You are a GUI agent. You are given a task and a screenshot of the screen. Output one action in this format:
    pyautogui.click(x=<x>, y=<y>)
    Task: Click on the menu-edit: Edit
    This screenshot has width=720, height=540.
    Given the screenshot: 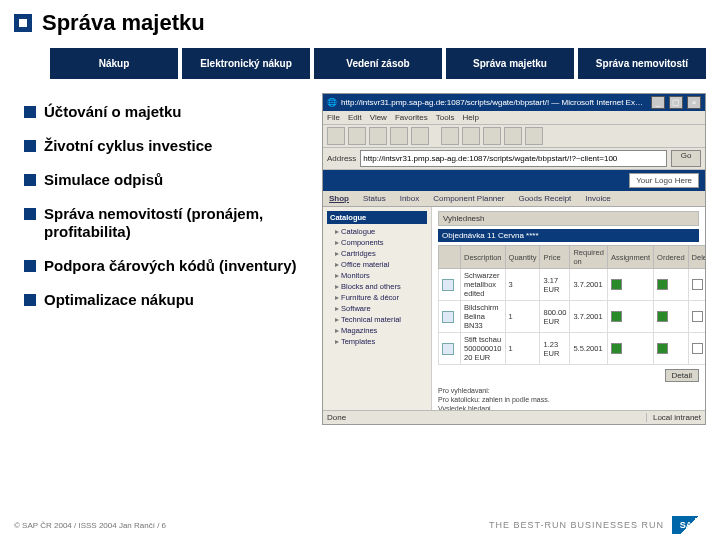 What is the action you would take?
    pyautogui.click(x=355, y=118)
    